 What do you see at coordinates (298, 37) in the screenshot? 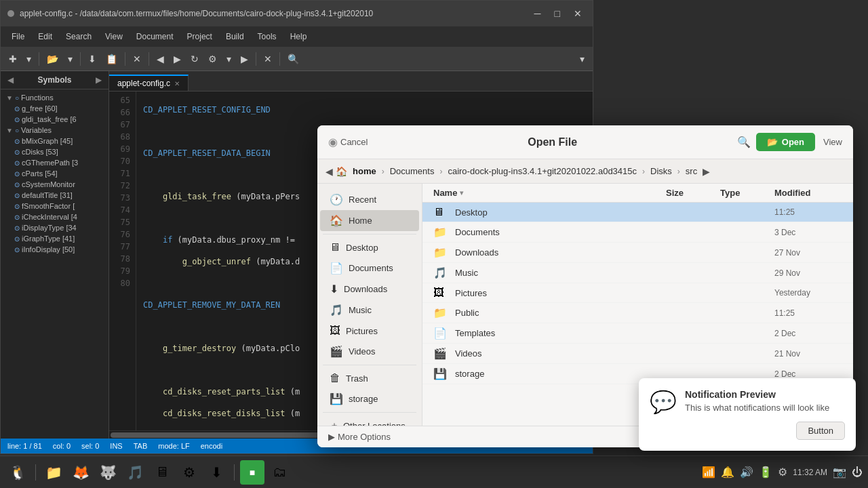
I see `menu-help: Help` at bounding box center [298, 37].